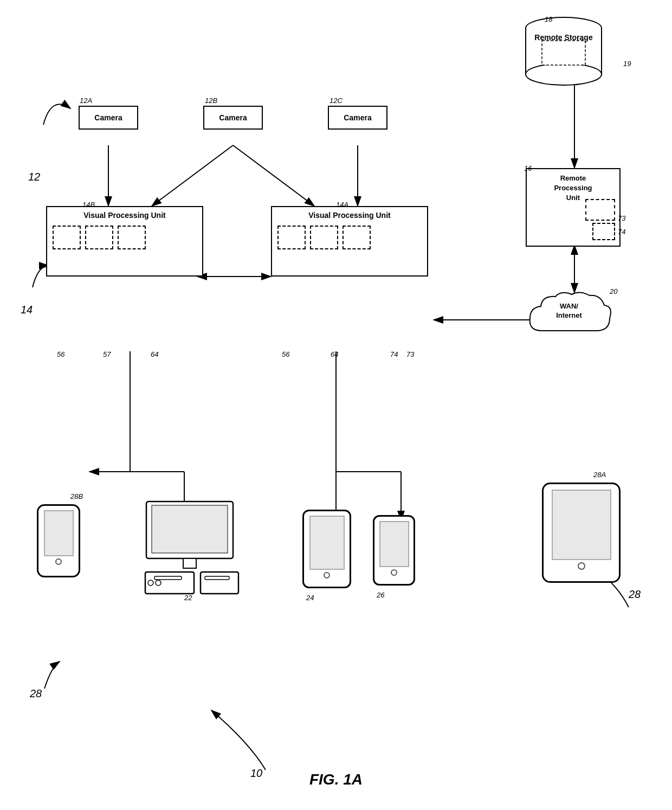  What do you see at coordinates (528, 168) in the screenshot?
I see `label-16: 16` at bounding box center [528, 168].